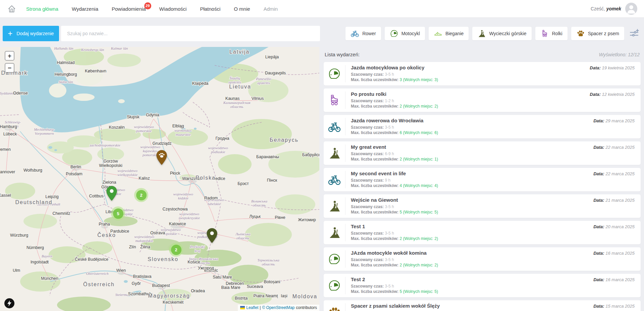  What do you see at coordinates (201, 83) in the screenshot?
I see `map-city-label: Klaipėda` at bounding box center [201, 83].